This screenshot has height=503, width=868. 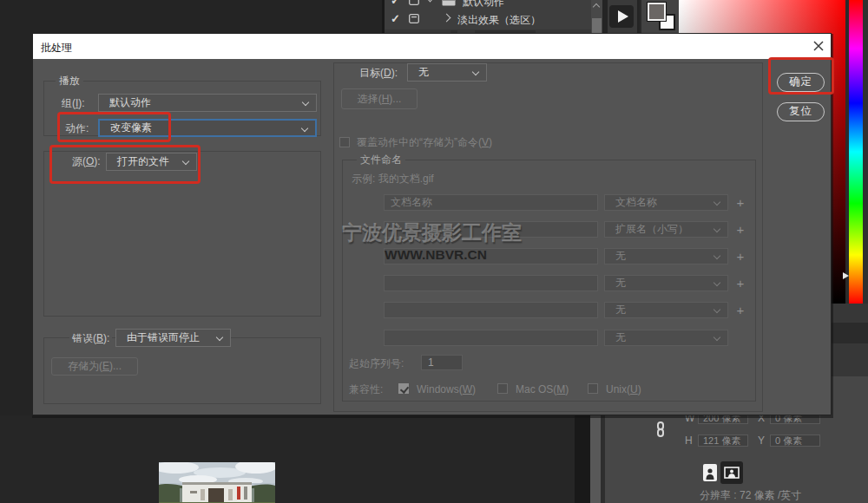 I want to click on watermark-website: WWW.NBVR.CN, so click(x=436, y=255).